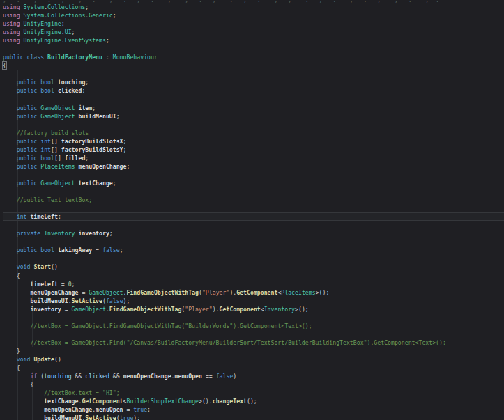 The image size is (504, 420). What do you see at coordinates (254, 7) in the screenshot?
I see `code-line: using System.Collections;` at bounding box center [254, 7].